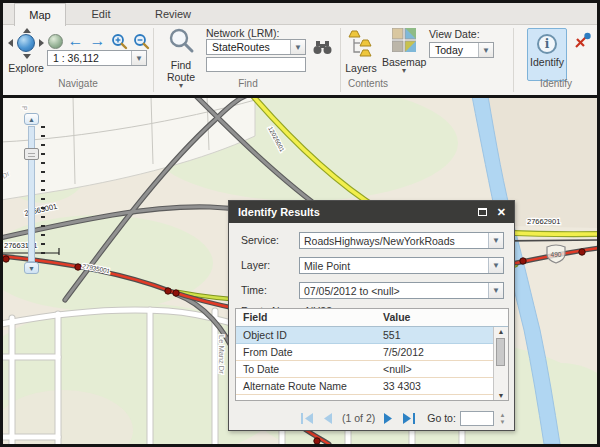 The width and height of the screenshot is (600, 447). What do you see at coordinates (256, 47) in the screenshot?
I see `network-lrm-combobox: StateRoutes ▼` at bounding box center [256, 47].